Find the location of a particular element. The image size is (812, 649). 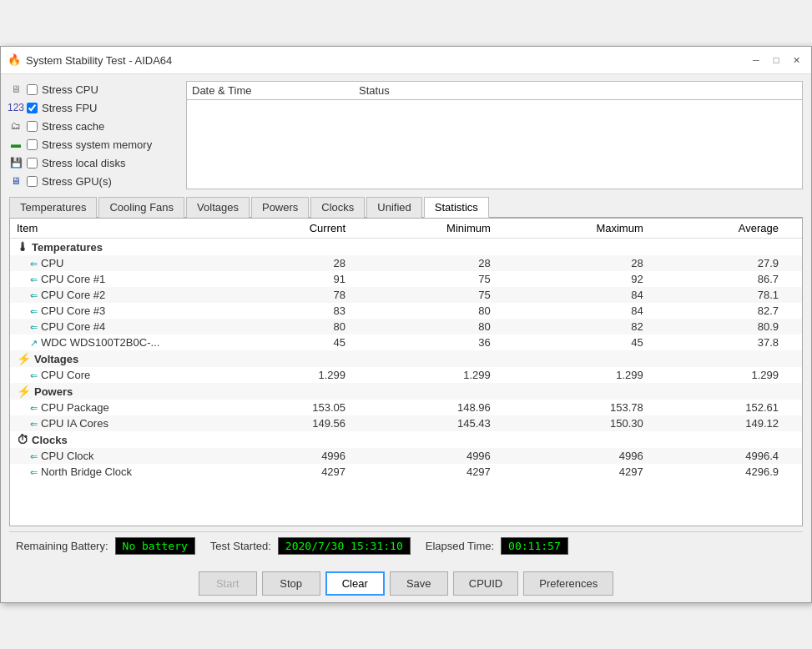

tab-statistics: Statistics is located at coordinates (456, 207).